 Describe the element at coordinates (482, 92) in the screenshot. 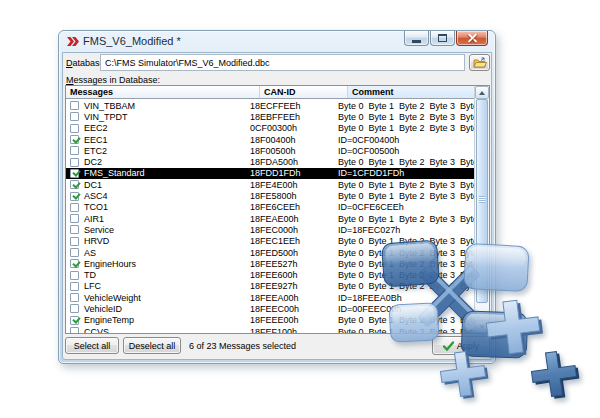

I see `scrollbar-up-button` at that location.